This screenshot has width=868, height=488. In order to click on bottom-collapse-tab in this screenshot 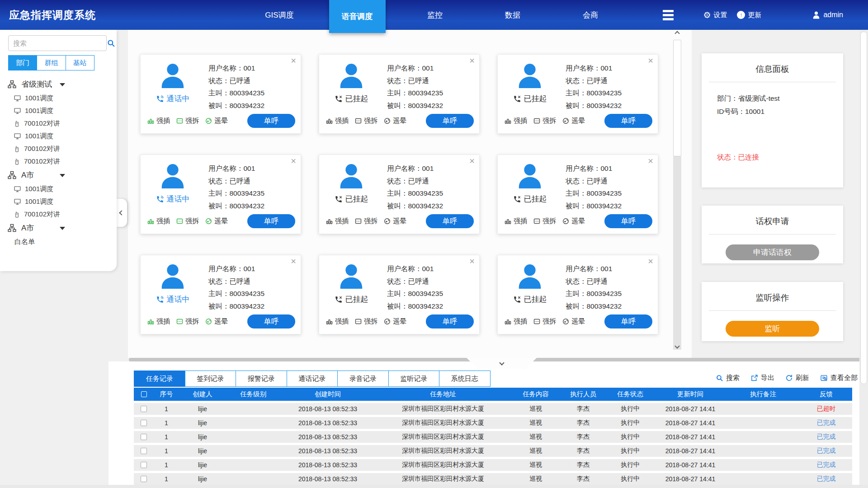, I will do `click(502, 363)`.